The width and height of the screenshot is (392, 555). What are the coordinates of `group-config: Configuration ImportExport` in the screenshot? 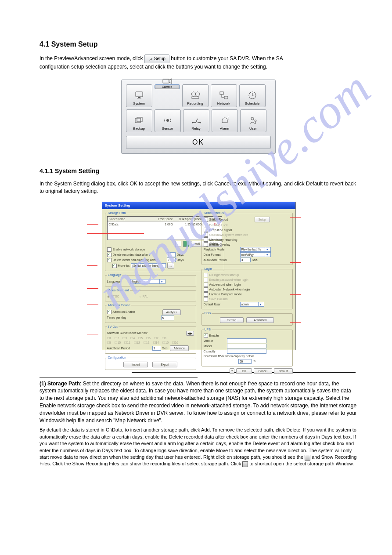 It's located at (151, 363).